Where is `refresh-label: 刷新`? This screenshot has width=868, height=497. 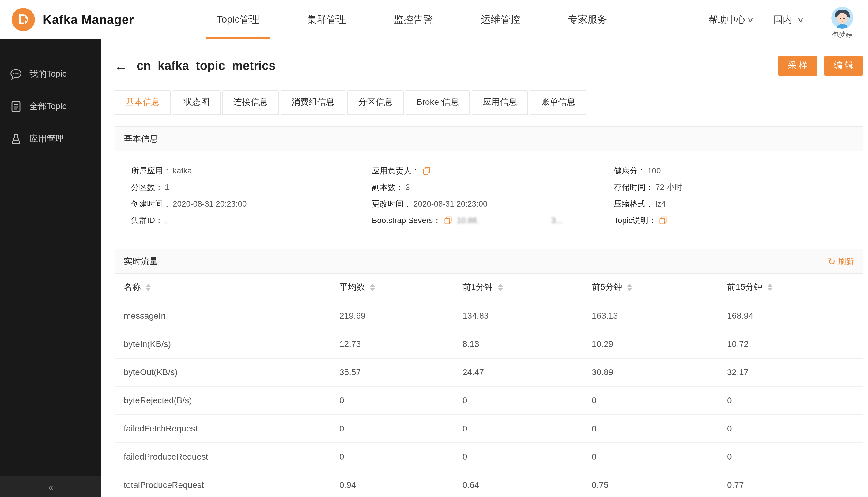
refresh-label: 刷新 is located at coordinates (846, 261).